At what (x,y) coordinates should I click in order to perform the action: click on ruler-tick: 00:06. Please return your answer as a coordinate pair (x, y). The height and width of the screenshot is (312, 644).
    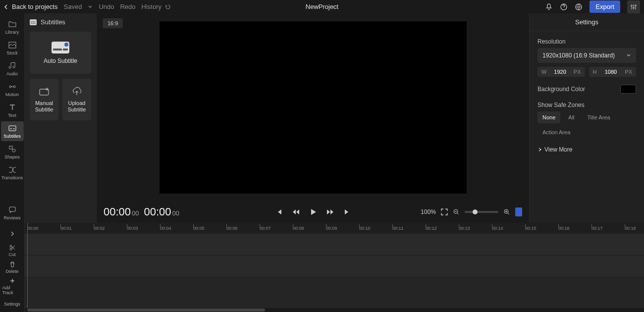
    Looking at the image, I should click on (232, 228).